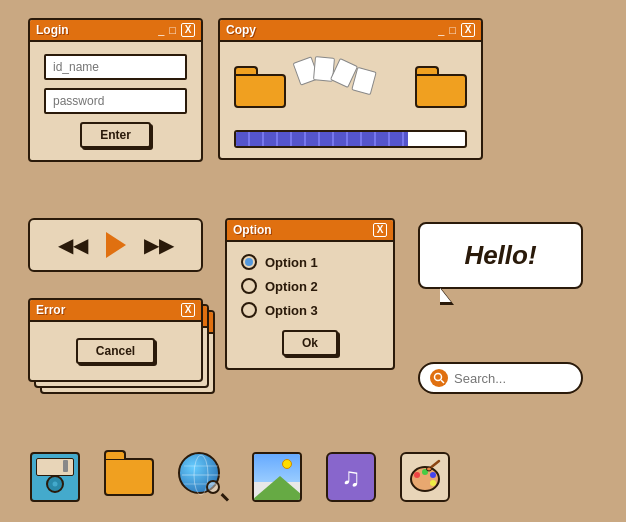  I want to click on password-input, so click(116, 101).